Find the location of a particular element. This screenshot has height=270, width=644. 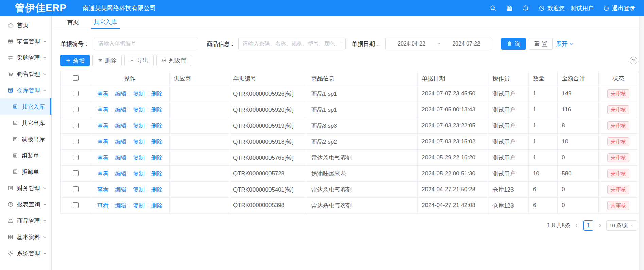

search-button: 查询 is located at coordinates (514, 44).